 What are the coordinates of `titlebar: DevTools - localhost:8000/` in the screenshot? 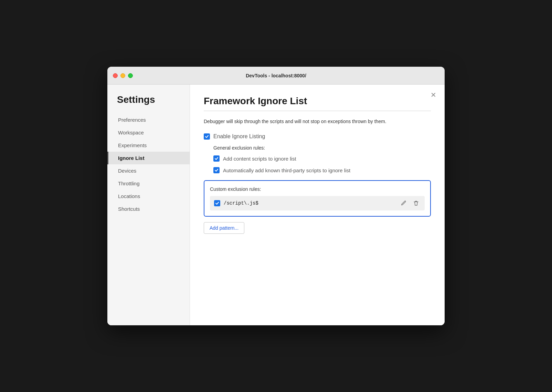 It's located at (276, 76).